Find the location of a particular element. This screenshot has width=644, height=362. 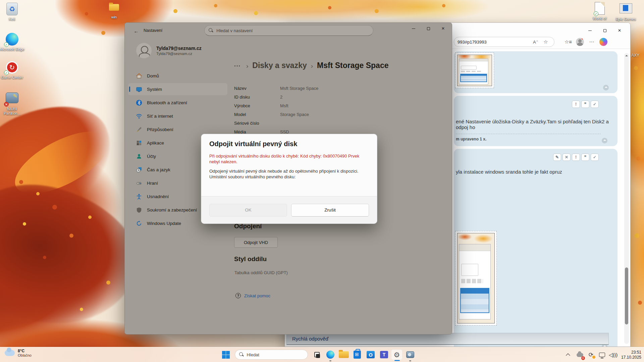

taskbar-store-button is located at coordinates (357, 355).